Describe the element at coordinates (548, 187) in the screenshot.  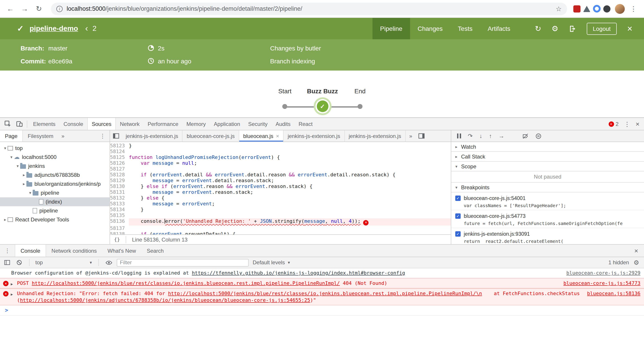
I see `breakpoints-section: ▾ Breakpoints` at that location.